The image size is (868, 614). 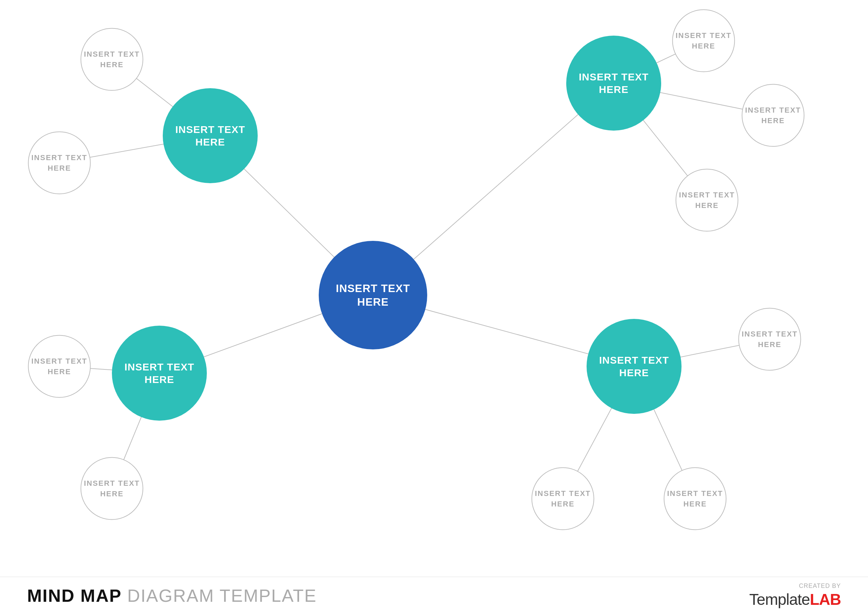 What do you see at coordinates (695, 499) in the screenshot?
I see `node-s10: INSERT TEXT HERE` at bounding box center [695, 499].